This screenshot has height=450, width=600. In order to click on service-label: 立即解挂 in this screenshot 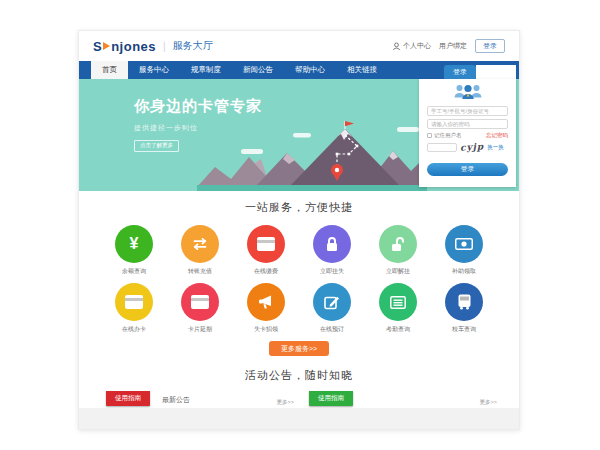, I will do `click(398, 272)`.